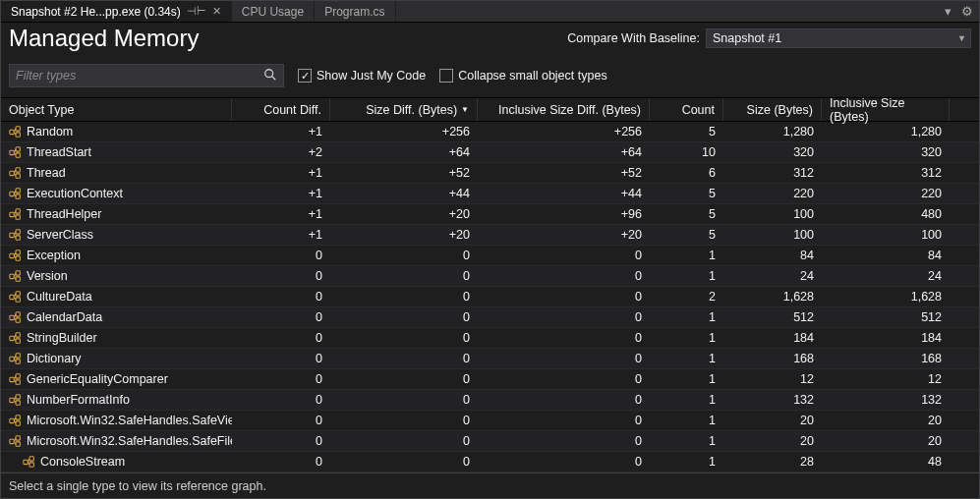 The height and width of the screenshot is (499, 980). Describe the element at coordinates (116, 297) in the screenshot. I see `cell-type: CultureData` at that location.